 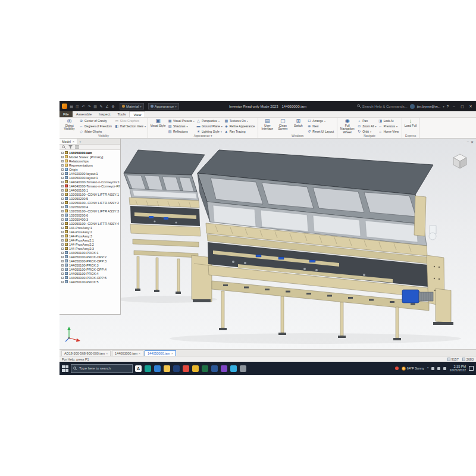 What do you see at coordinates (458, 369) in the screenshot?
I see `taskbar-clock: 2:35 PM 10/21/2022` at bounding box center [458, 369].